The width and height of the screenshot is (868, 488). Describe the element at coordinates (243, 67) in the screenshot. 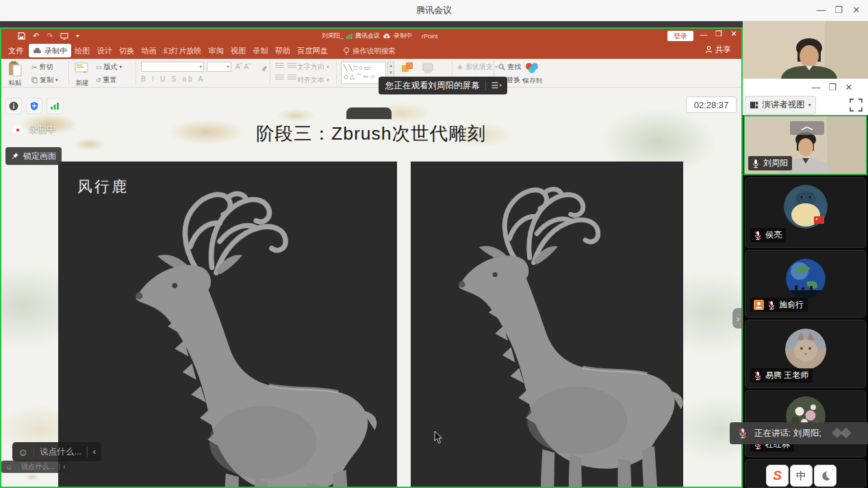

I see `grow-shrink-font-buttons: Aˆ Aˇ` at that location.